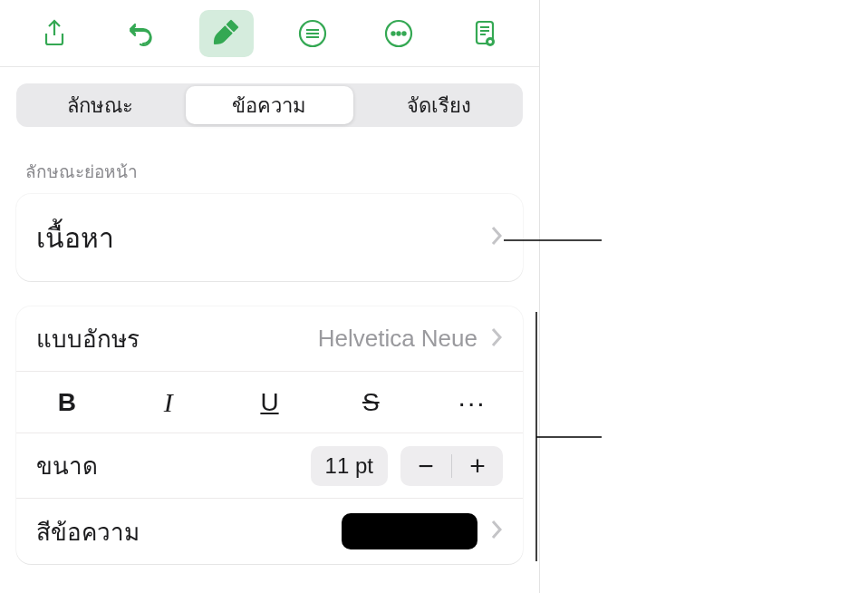  Describe the element at coordinates (477, 466) in the screenshot. I see `size-increase-button: +` at that location.